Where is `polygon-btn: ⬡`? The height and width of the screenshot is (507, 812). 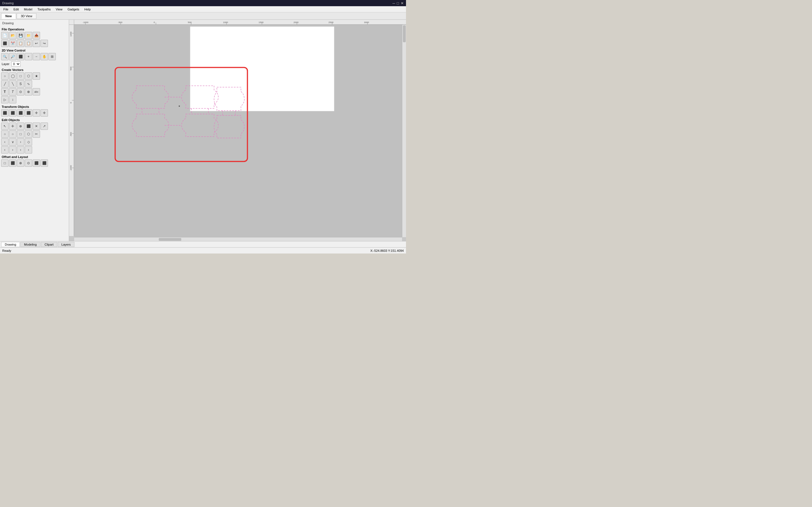
polygon-btn: ⬡ is located at coordinates (29, 76).